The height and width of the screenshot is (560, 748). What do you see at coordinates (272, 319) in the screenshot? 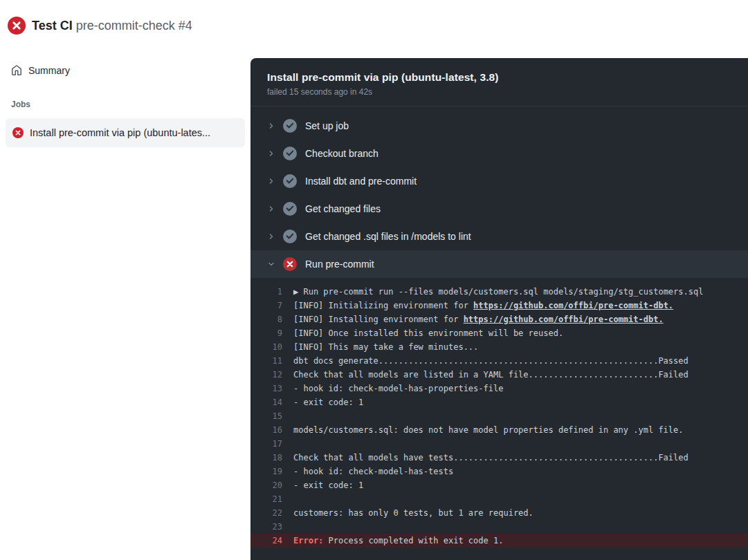
I see `log-line-number: 8` at bounding box center [272, 319].